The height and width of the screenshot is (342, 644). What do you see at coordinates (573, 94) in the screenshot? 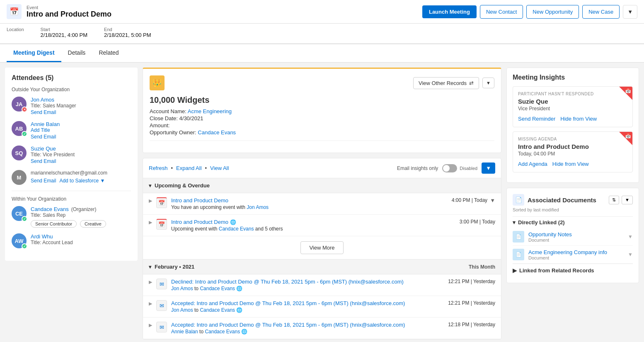
I see `insight-label: PARTICIPANT HASN'T RESPONDED` at bounding box center [573, 94].